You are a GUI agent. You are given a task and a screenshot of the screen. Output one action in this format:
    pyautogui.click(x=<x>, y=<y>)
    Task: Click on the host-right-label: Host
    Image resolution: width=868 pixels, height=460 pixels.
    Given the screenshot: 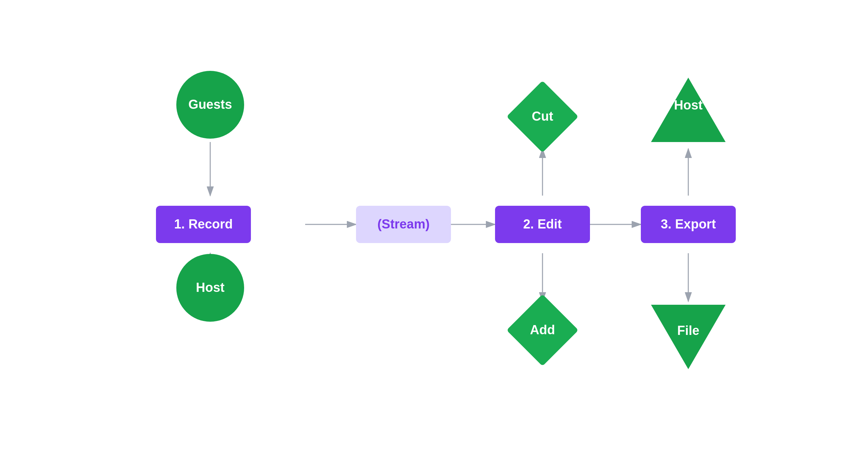 What is the action you would take?
    pyautogui.click(x=688, y=105)
    